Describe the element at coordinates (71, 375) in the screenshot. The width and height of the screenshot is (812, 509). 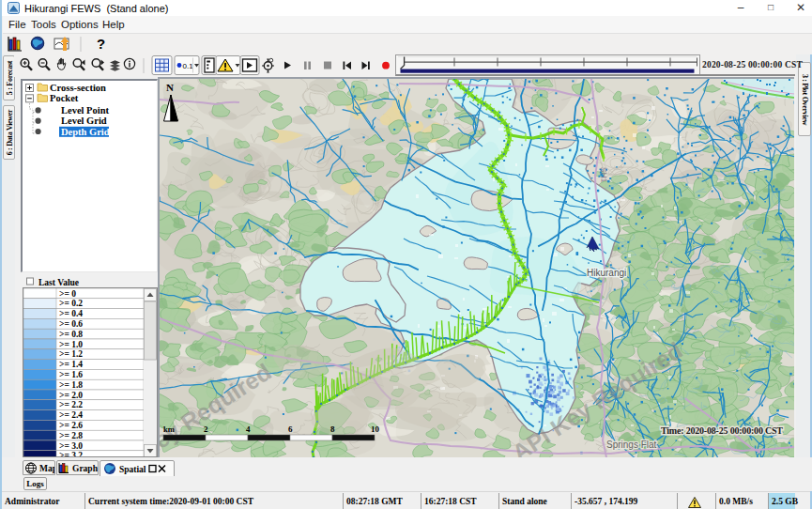
I see `svg-text: >= 1.6` at that location.